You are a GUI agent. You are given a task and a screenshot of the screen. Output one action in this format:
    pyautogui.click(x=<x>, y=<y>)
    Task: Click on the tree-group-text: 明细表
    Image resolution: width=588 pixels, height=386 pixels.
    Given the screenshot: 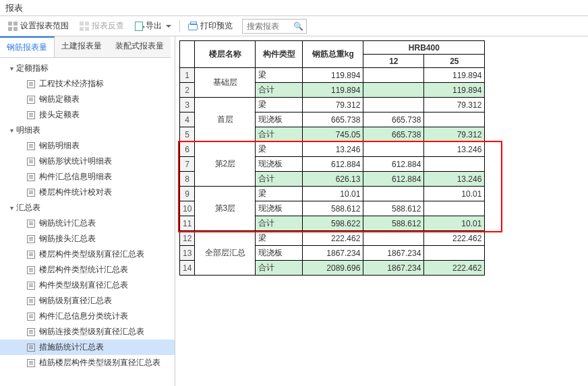 What is the action you would take?
    pyautogui.click(x=28, y=131)
    